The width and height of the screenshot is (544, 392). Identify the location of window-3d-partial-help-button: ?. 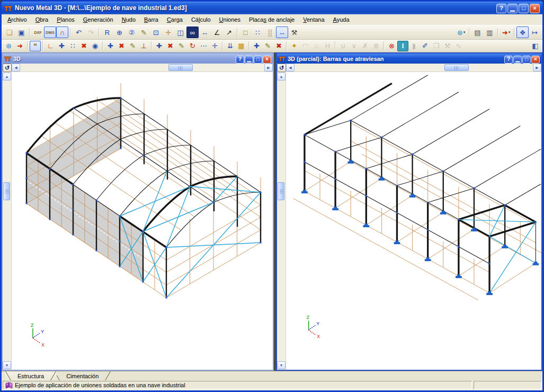
(509, 59).